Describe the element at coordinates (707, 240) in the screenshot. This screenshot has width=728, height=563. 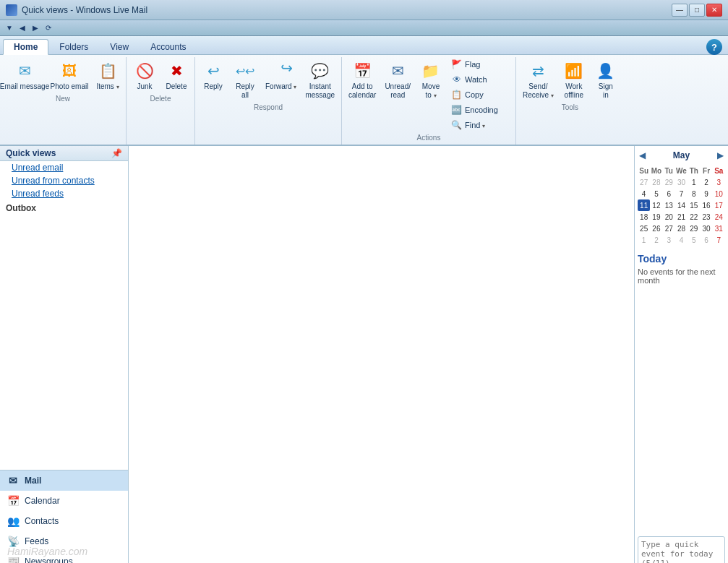
I see `cal-day-6-next: 6` at that location.